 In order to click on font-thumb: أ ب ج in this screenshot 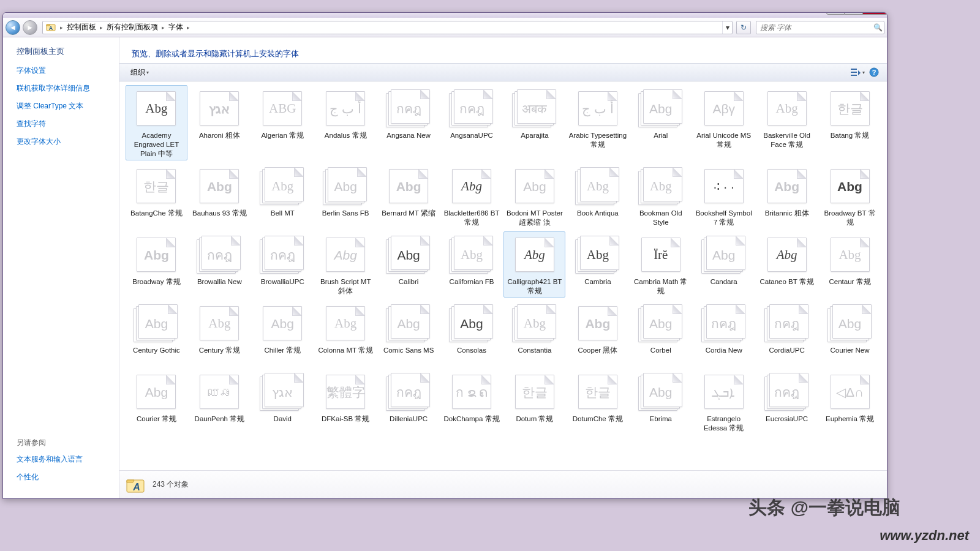, I will do `click(345, 108)`.